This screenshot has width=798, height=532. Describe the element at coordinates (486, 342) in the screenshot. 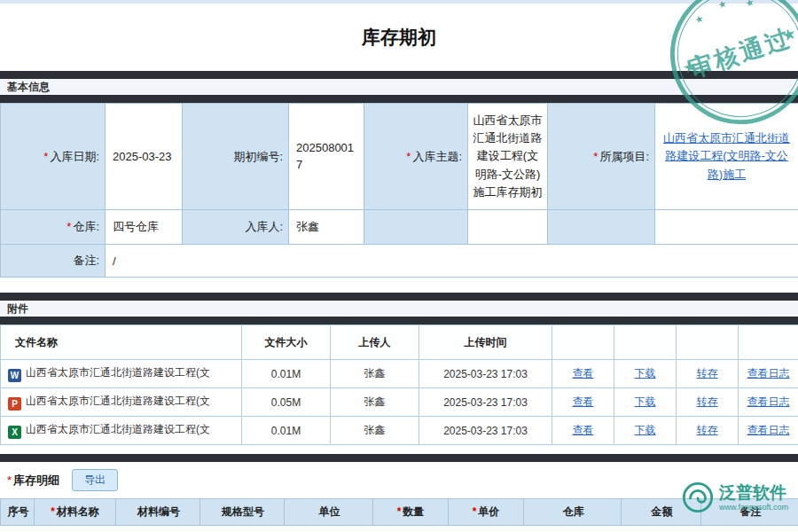

I see `col-upload-time: 上传时间` at that location.